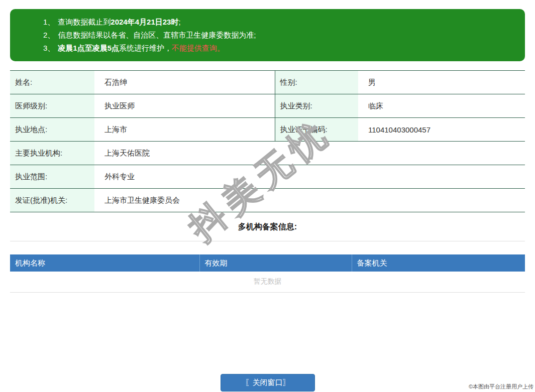 This screenshot has width=535, height=392. What do you see at coordinates (267, 274) in the screenshot?
I see `filing-table: 机构名称 有效期 备案机关 暂无数据` at bounding box center [267, 274].